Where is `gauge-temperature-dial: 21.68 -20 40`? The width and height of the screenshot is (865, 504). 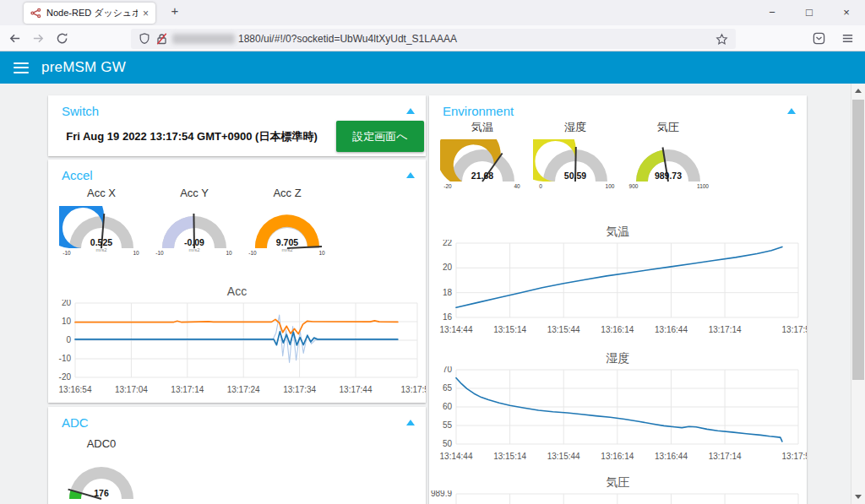 gauge-temperature-dial: 21.68 -20 40 is located at coordinates (482, 166).